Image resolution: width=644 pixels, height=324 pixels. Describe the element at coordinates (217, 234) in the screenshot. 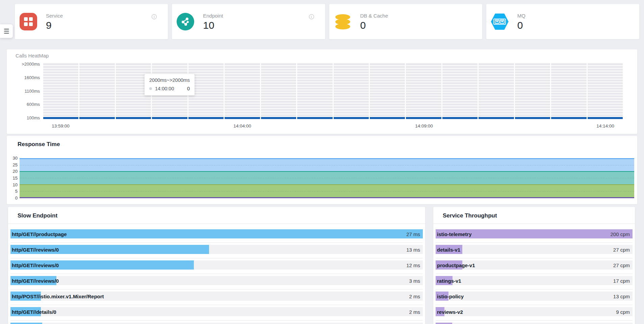

I see `slow-endpoint-bar: http/GET//productpage27 ms` at that location.